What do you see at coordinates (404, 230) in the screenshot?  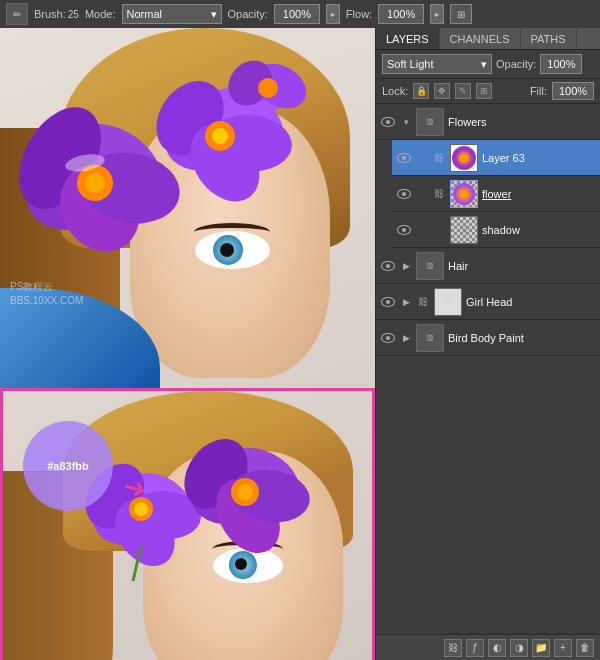 I see `eye-toggle-shadow` at bounding box center [404, 230].